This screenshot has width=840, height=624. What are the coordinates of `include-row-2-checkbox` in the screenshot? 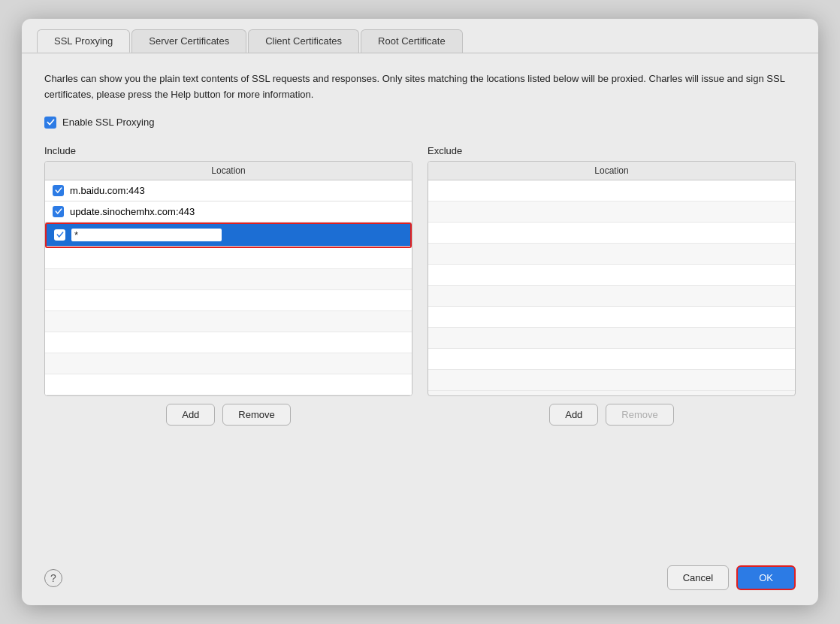 It's located at (59, 212).